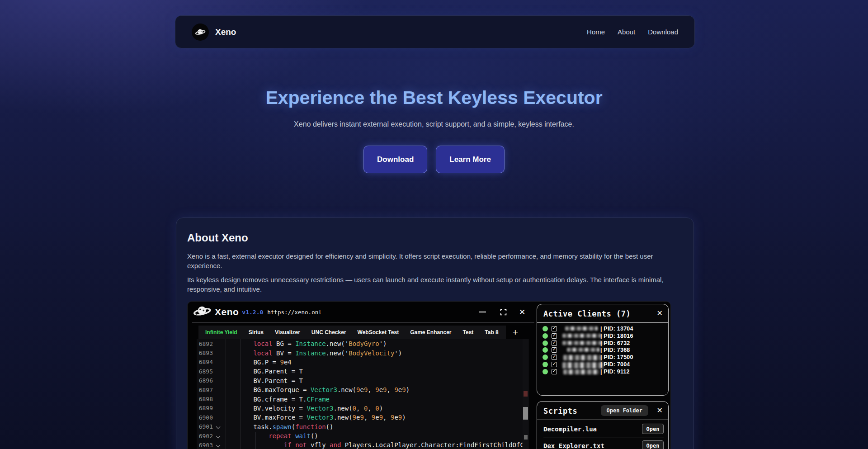 This screenshot has height=449, width=868. What do you see at coordinates (526, 437) in the screenshot?
I see `scrollbar-mark` at bounding box center [526, 437].